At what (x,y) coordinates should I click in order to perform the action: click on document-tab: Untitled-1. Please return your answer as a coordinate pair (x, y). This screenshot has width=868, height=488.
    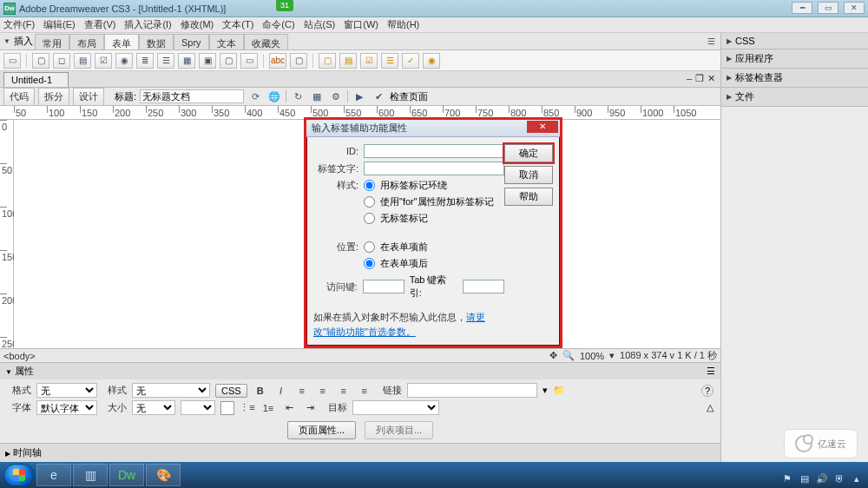
    Looking at the image, I should click on (36, 80).